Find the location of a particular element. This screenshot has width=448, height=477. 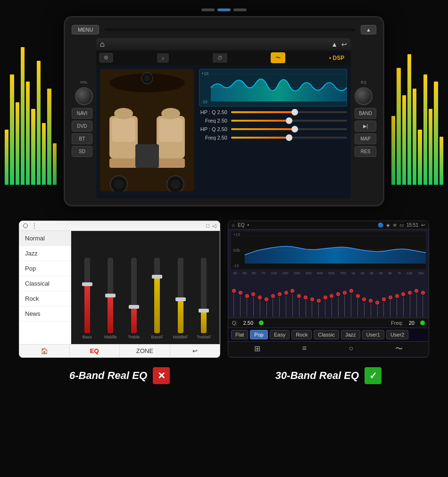

eq-fader-treblef-track is located at coordinates (204, 296).